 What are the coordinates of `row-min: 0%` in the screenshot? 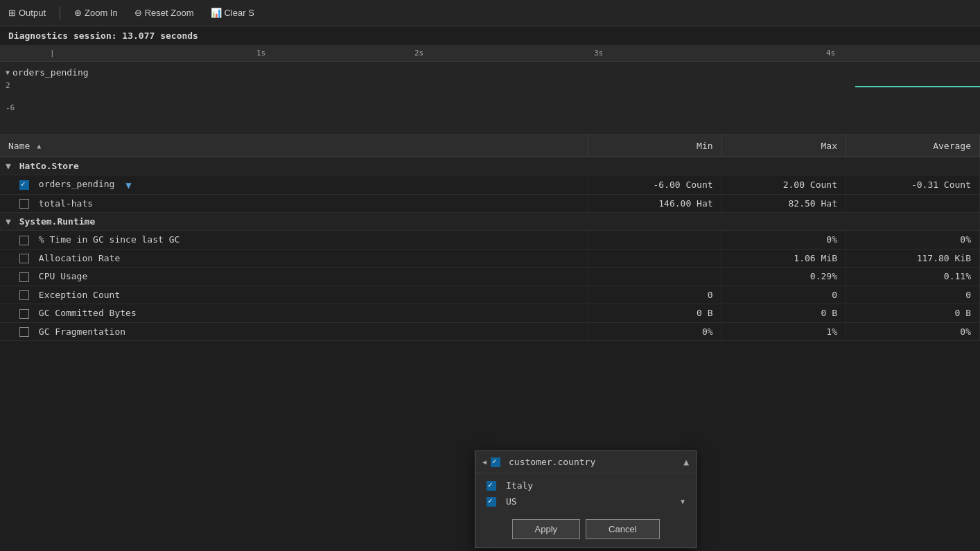 It's located at (654, 331).